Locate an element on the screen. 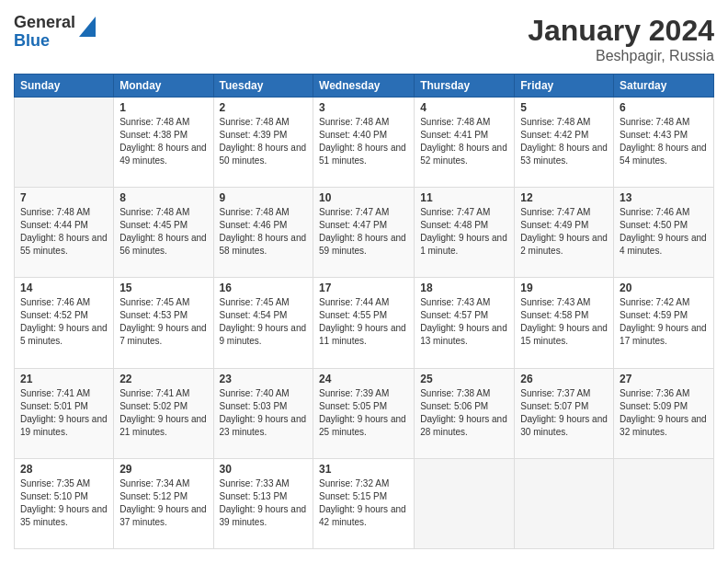  day-number: 13 is located at coordinates (664, 198).